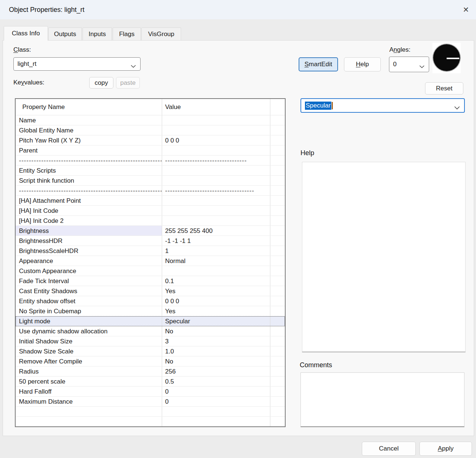 The height and width of the screenshot is (458, 476). I want to click on property-name-cell: Fade Tick Interval, so click(89, 281).